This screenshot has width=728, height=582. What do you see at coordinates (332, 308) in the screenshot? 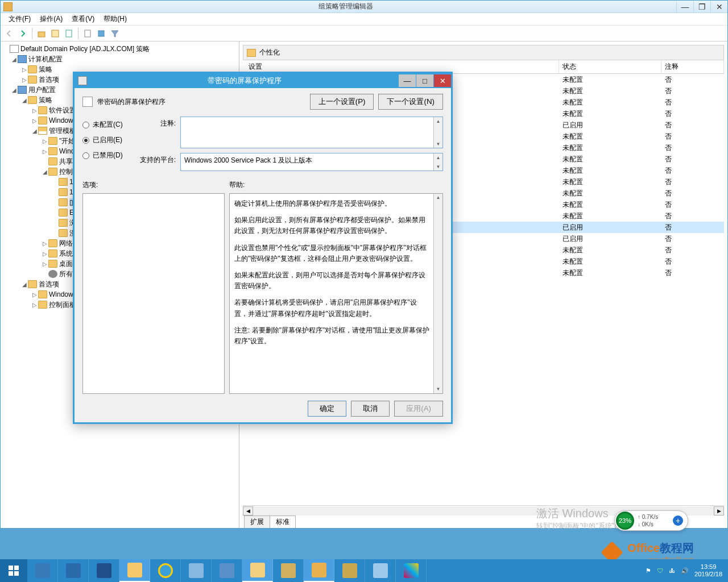
I see `help-text: 若要确保计算机将受密码保护，请启用"启用屏幕保护程序"设置，并通过"屏幕保护程序…` at bounding box center [332, 308].